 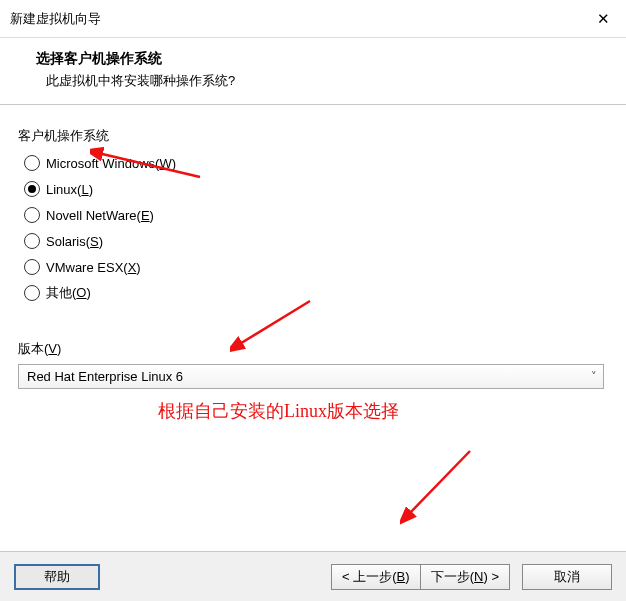 I want to click on back-button: < 上一步(B), so click(x=376, y=577).